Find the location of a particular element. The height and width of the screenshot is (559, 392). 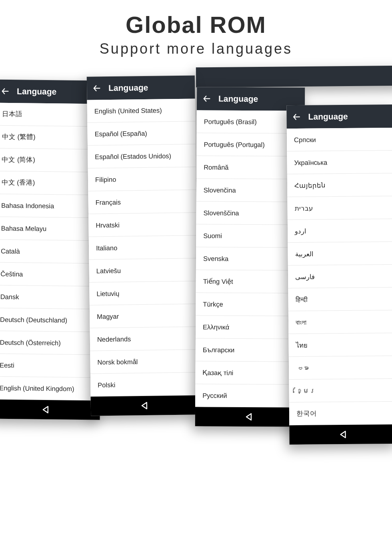

search-bar is located at coordinates (294, 77).